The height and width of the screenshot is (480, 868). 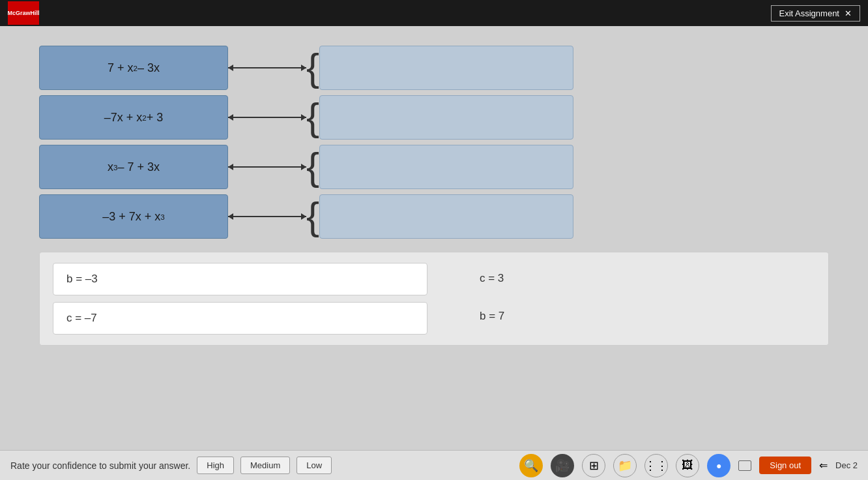 I want to click on answer-c-neg7: c = –7, so click(x=240, y=318).